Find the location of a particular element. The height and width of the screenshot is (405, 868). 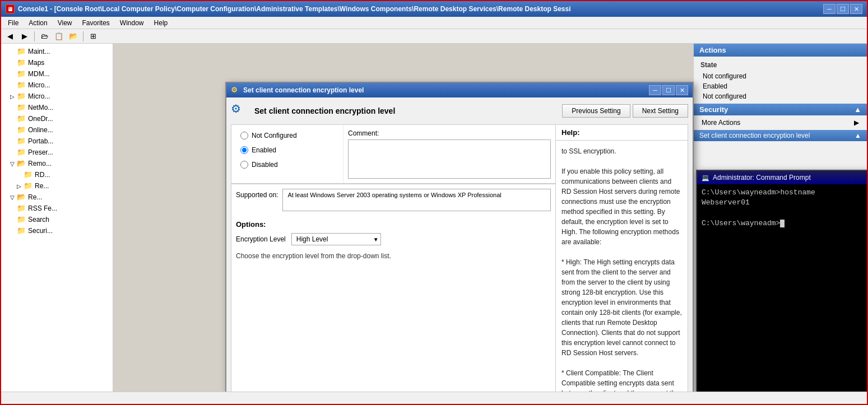

close-button: ✕ is located at coordinates (856, 9).